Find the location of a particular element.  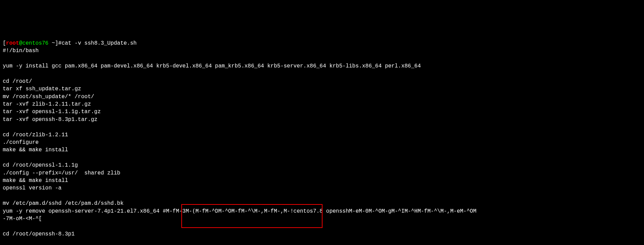

prompt-path: ~ is located at coordinates (53, 43).